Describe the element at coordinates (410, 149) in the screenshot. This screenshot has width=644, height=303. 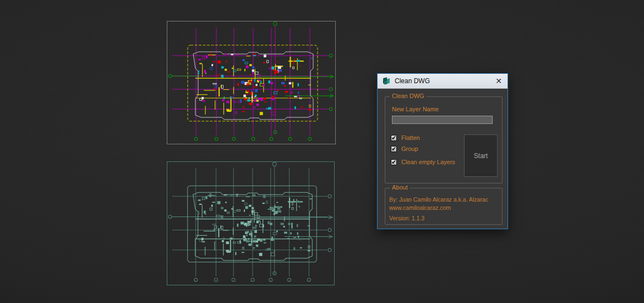
I see `group-label: Group` at that location.